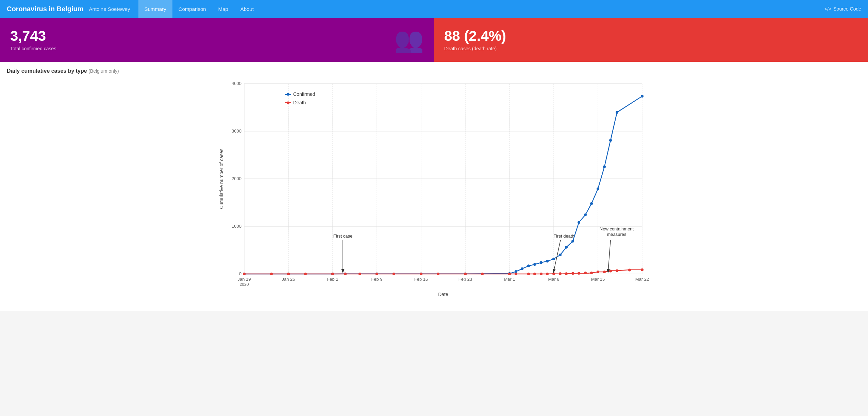 Image resolution: width=868 pixels, height=416 pixels. I want to click on svg-text: 2000, so click(237, 179).